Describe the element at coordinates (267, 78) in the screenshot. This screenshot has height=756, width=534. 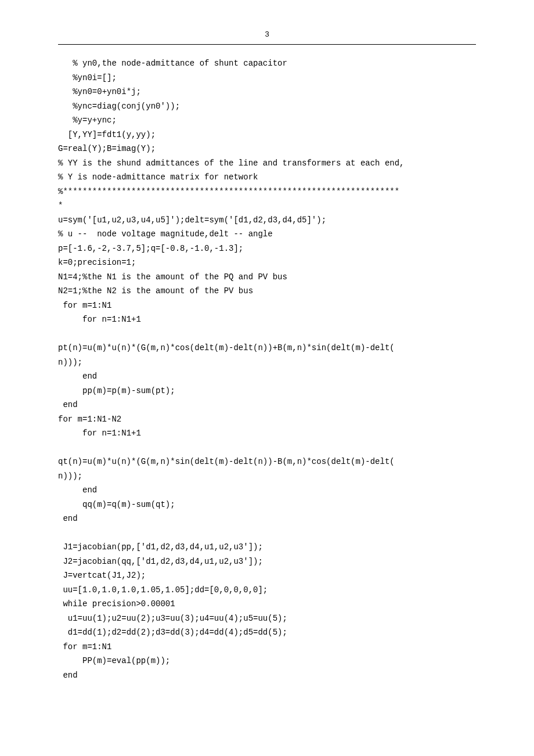
I see `code-line: %yn0i=[];` at that location.